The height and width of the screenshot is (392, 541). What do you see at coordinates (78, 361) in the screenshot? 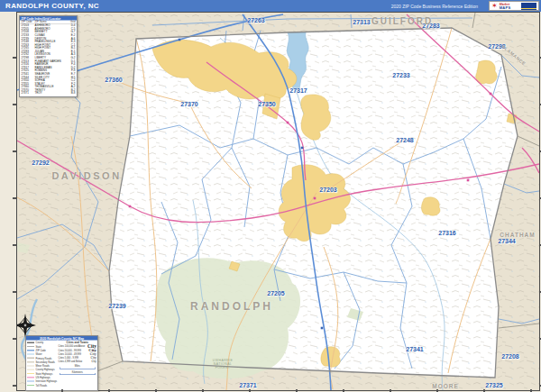
I see `legend-city-row: Cities 4,999 and BelowCity` at bounding box center [78, 361].